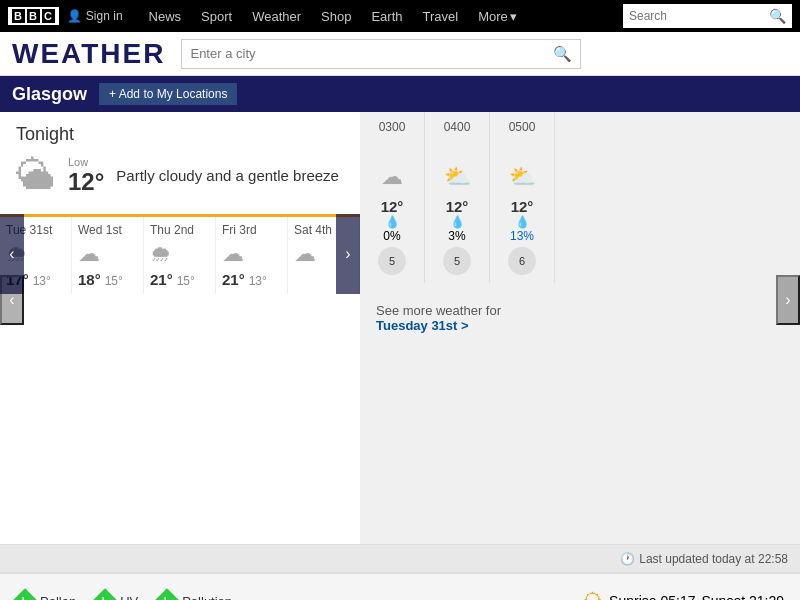 This screenshot has height=600, width=800. What do you see at coordinates (36, 176) in the screenshot?
I see `tonight-weather-icon: 🌥` at bounding box center [36, 176].